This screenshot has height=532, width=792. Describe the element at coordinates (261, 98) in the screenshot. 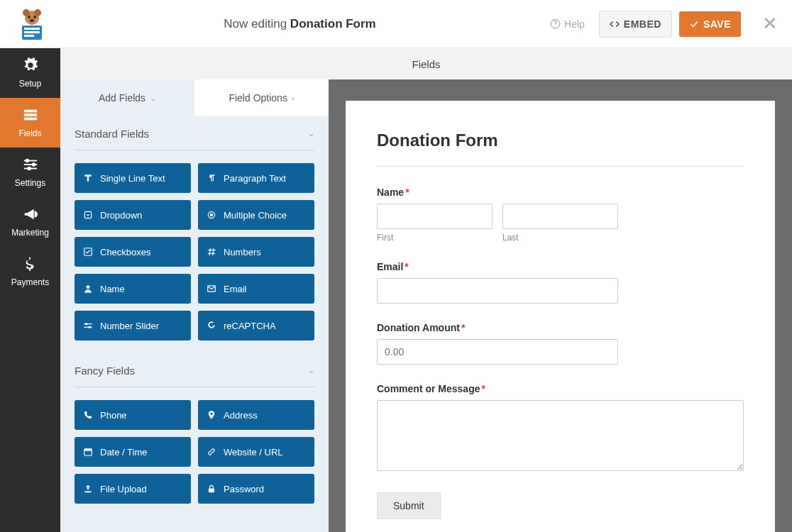

I see `tab-field-options: Field Options›` at that location.